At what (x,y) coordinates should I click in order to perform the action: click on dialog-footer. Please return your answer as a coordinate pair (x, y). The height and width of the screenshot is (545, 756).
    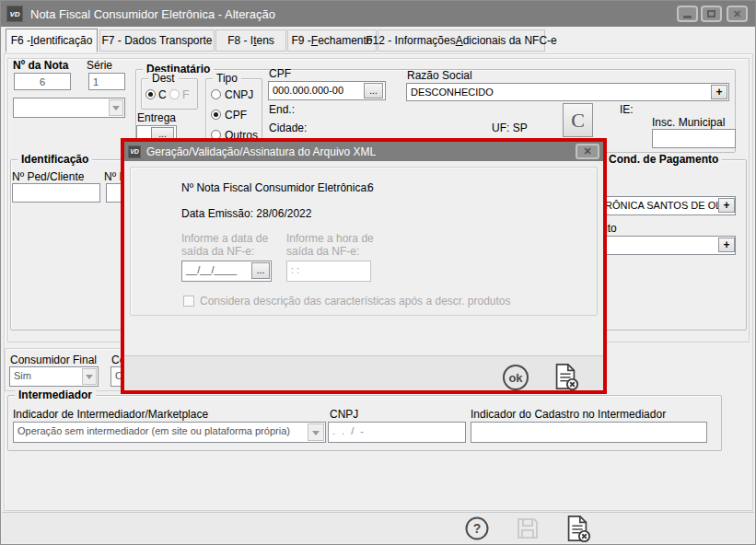
    Looking at the image, I should click on (364, 373).